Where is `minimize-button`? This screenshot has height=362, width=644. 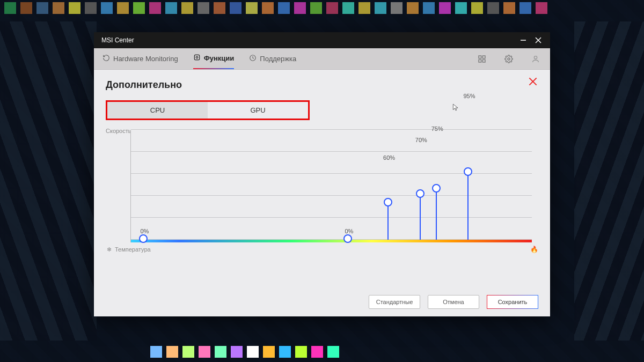 minimize-button is located at coordinates (523, 40).